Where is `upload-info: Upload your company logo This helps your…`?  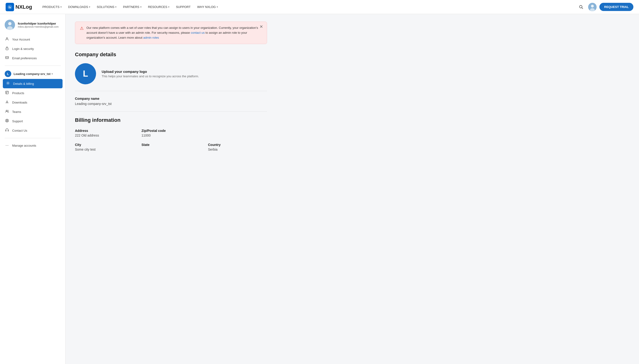 upload-info: Upload your company logo This helps your… is located at coordinates (150, 74).